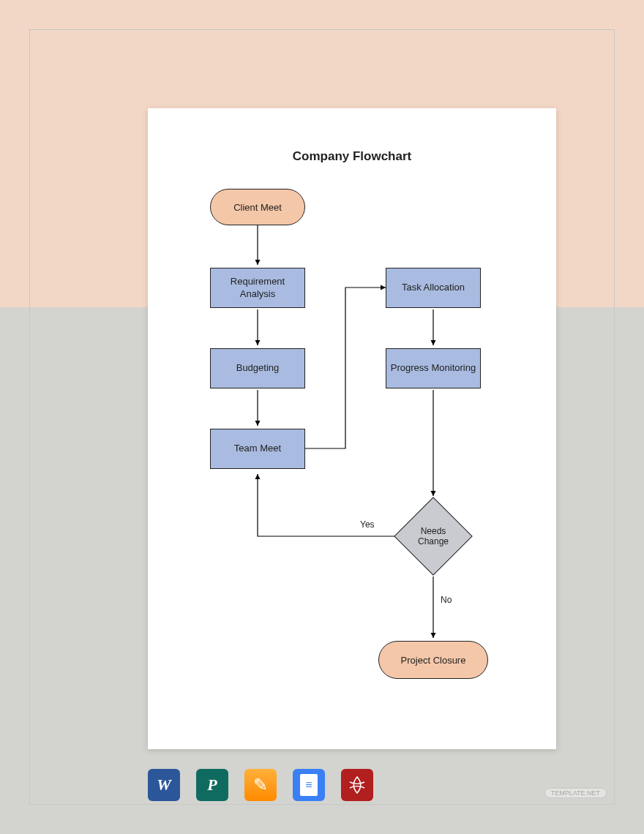 The width and height of the screenshot is (644, 834). What do you see at coordinates (433, 660) in the screenshot?
I see `node-end-label: Project Closure` at bounding box center [433, 660].